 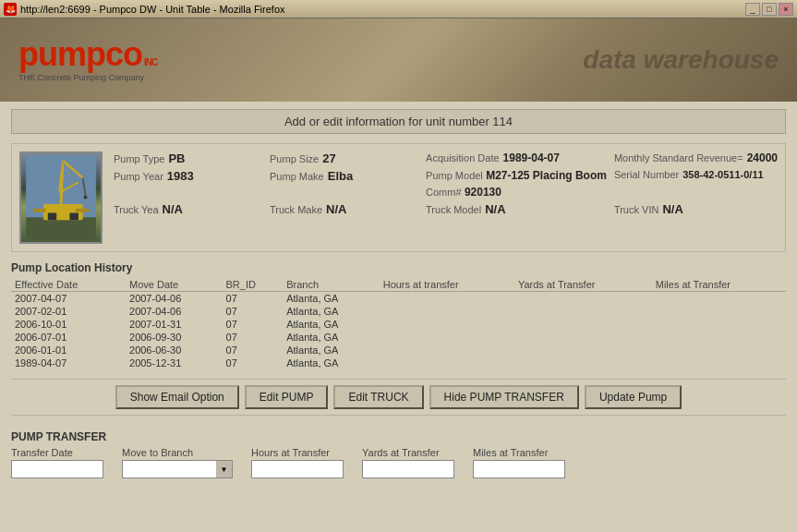 I want to click on transfer-date-label: Transfer Date, so click(x=57, y=453).